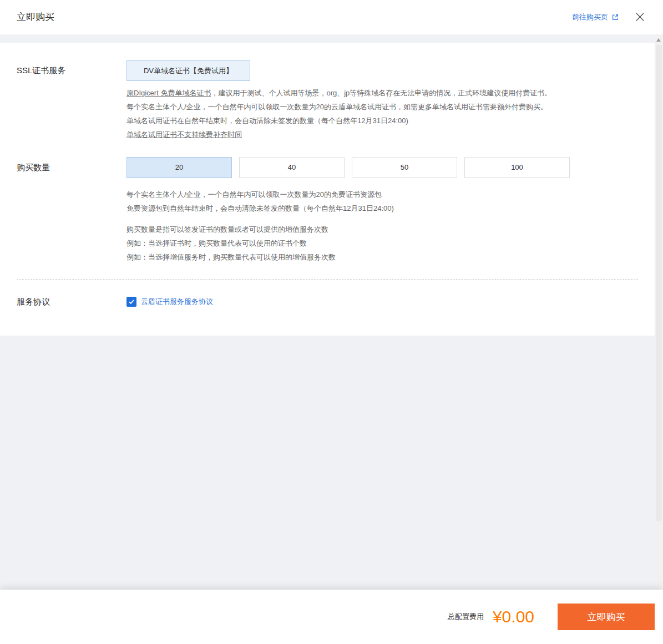 Image resolution: width=663 pixels, height=644 pixels. What do you see at coordinates (131, 302) in the screenshot?
I see `agreement-checkbox` at bounding box center [131, 302].